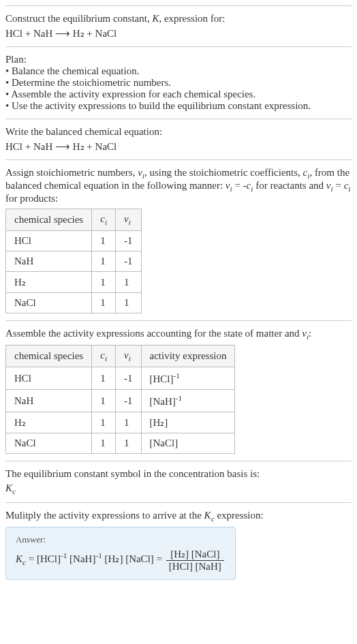 Image resolution: width=357 pixels, height=644 pixels. Describe the element at coordinates (74, 220) in the screenshot. I see `table-header-row: chemical species ci νi` at that location.